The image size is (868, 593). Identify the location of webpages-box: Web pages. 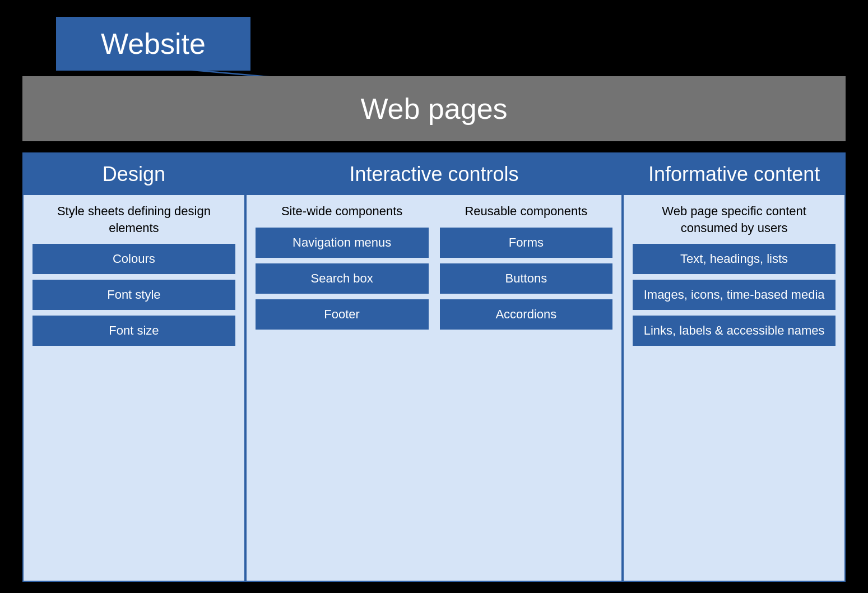
(434, 109).